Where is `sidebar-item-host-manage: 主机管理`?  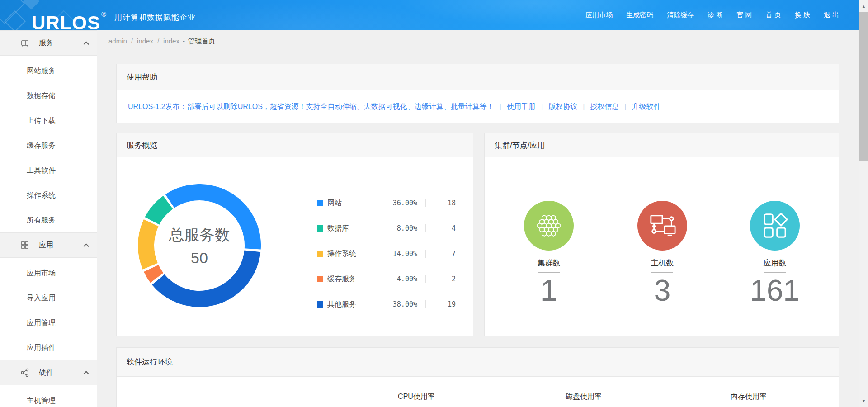
sidebar-item-host-manage: 主机管理 is located at coordinates (49, 398).